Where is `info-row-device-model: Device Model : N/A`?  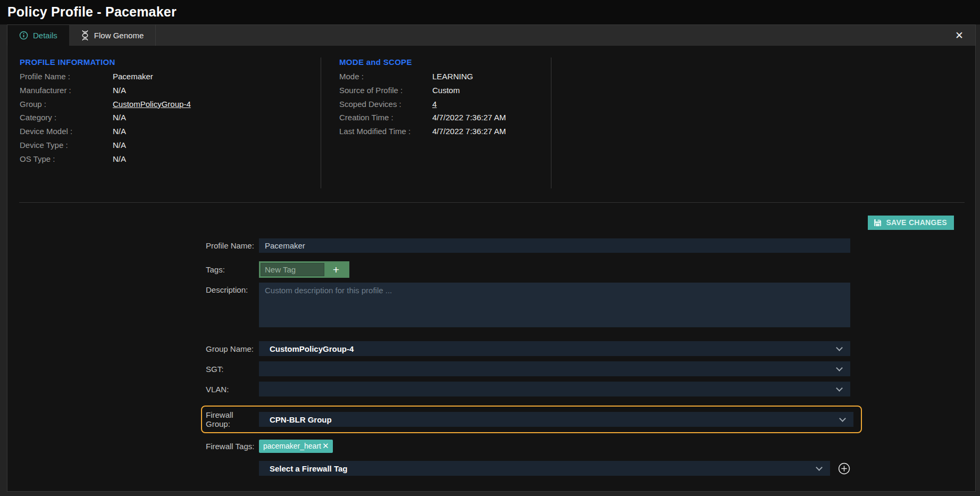 info-row-device-model: Device Model : N/A is located at coordinates (105, 131).